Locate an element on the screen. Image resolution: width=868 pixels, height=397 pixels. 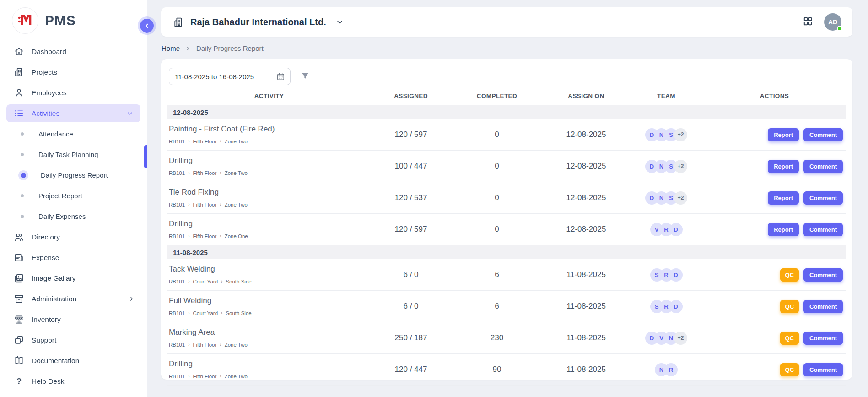
sidebar-item-documentation: Documentation is located at coordinates (73, 361).